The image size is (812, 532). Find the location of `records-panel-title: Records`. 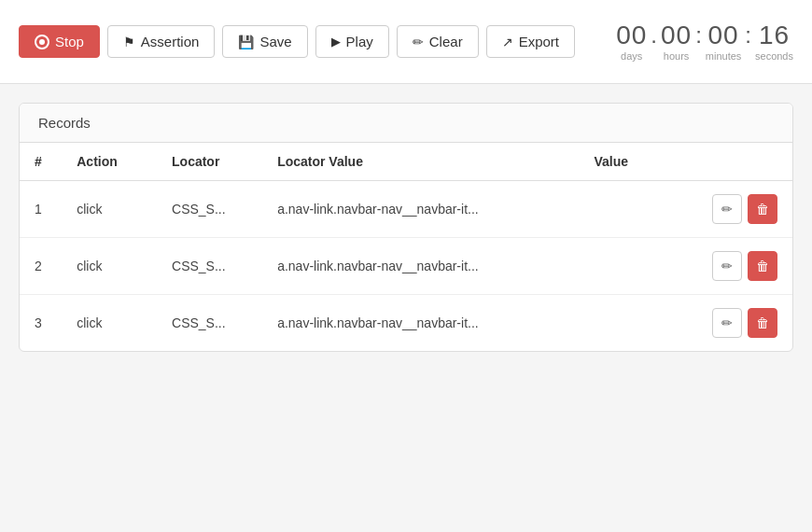

records-panel-title: Records is located at coordinates (406, 123).